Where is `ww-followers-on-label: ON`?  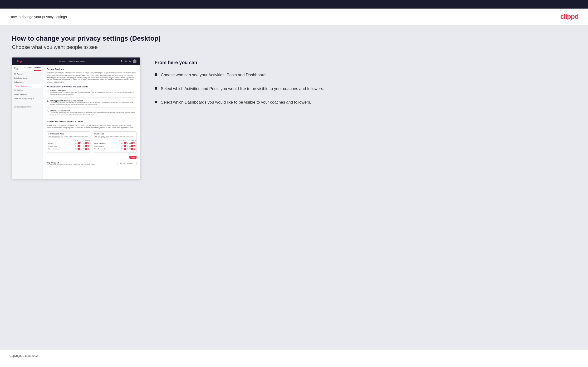 ww-followers-on-label: ON is located at coordinates (130, 149).